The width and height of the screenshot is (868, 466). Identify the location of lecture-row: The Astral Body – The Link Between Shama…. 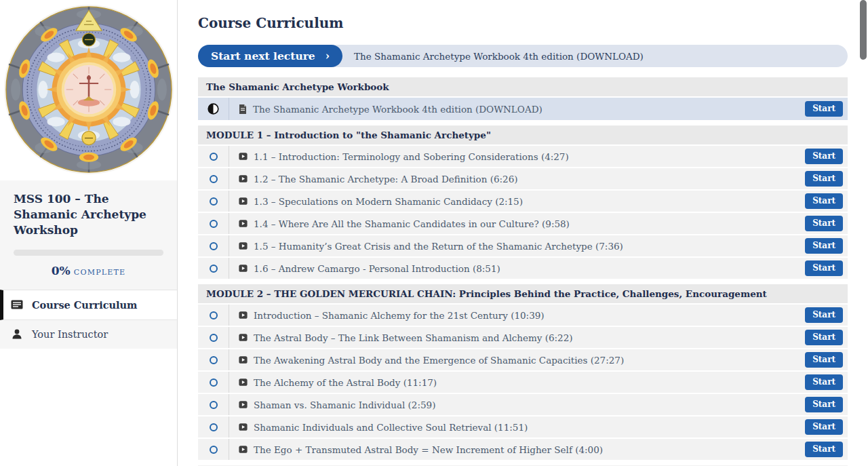
(523, 338).